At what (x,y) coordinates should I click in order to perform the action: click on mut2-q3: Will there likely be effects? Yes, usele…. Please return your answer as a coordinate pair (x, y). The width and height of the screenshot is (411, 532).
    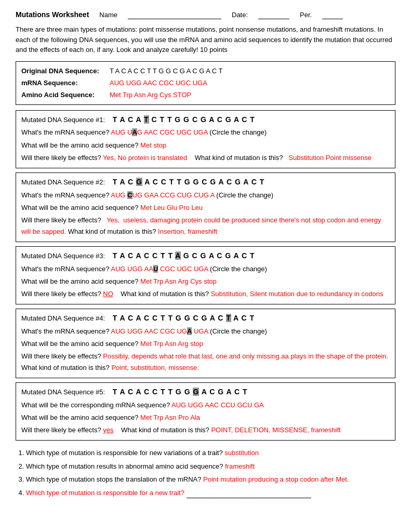
    Looking at the image, I should click on (206, 226).